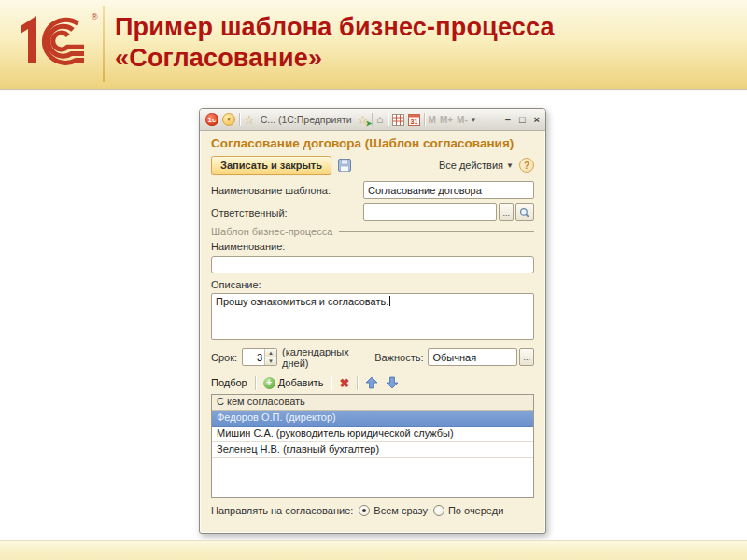 Image resolution: width=747 pixels, height=560 pixels. Describe the element at coordinates (523, 119) in the screenshot. I see `maximize-button: □` at that location.